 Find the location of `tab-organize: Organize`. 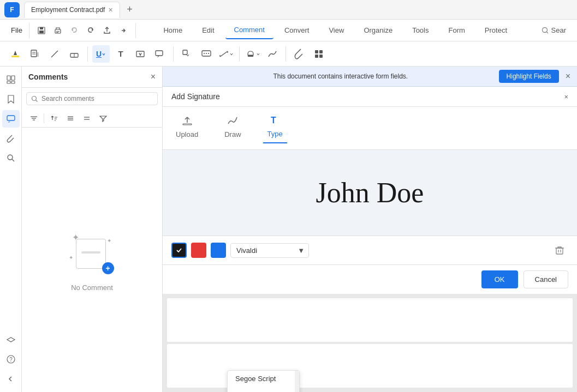

tab-organize: Organize is located at coordinates (378, 31).